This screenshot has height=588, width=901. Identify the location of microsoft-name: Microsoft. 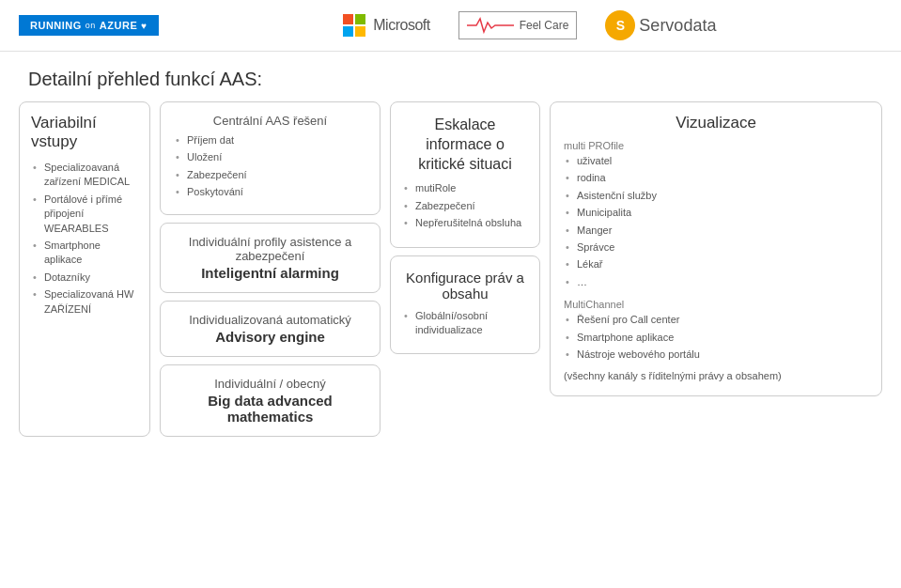
(401, 25).